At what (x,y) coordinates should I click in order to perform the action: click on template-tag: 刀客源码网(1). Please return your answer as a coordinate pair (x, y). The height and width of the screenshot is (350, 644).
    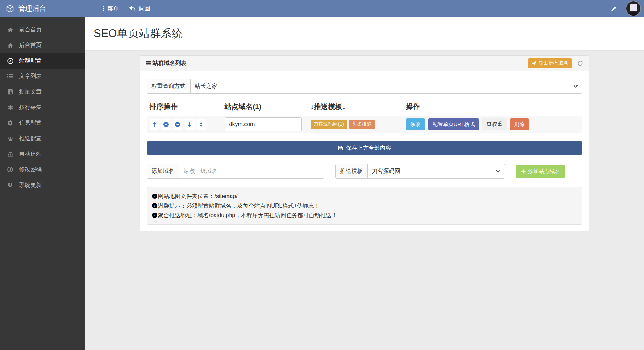
    Looking at the image, I should click on (329, 124).